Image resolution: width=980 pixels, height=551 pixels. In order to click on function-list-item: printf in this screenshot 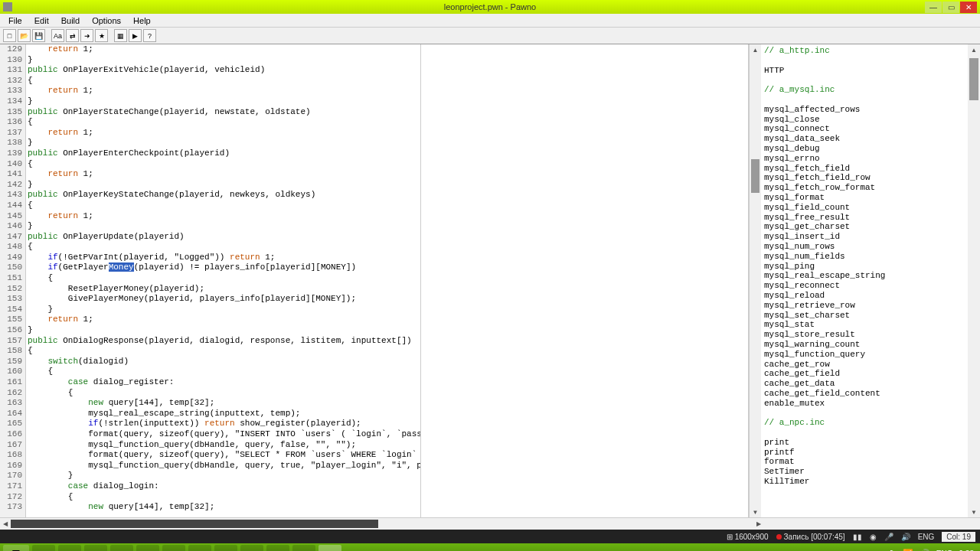, I will do `click(864, 453)`.